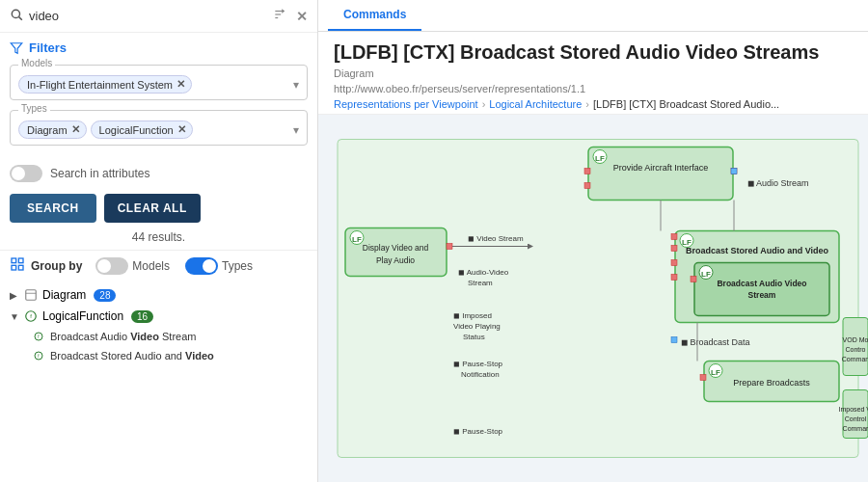  I want to click on filter-group-types: Types Diagram ✕ LogicalFunction ✕ ▾, so click(158, 127).